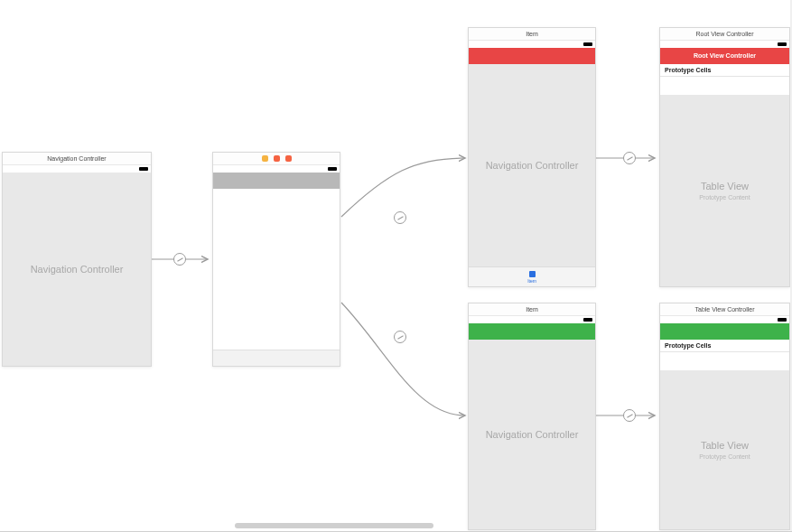 This screenshot has height=532, width=792. What do you see at coordinates (532, 157) in the screenshot?
I see `scene-navigation-controller-red: Item Navigation Controller Item` at bounding box center [532, 157].